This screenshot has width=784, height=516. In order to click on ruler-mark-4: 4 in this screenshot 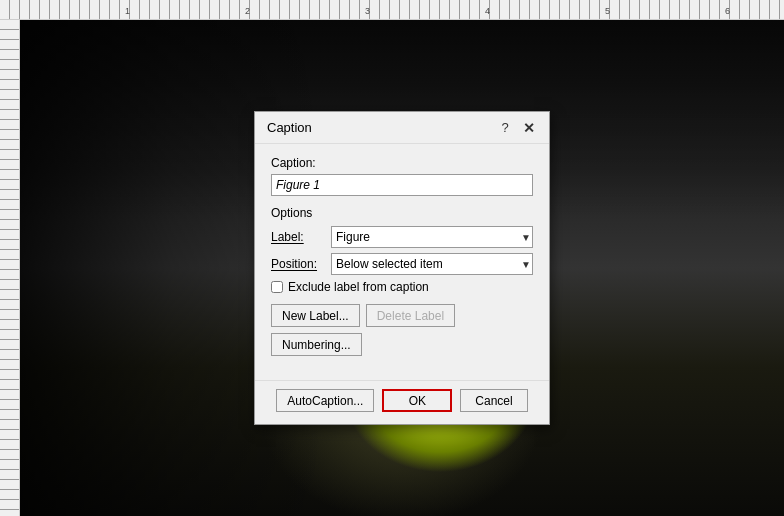, I will do `click(488, 11)`.